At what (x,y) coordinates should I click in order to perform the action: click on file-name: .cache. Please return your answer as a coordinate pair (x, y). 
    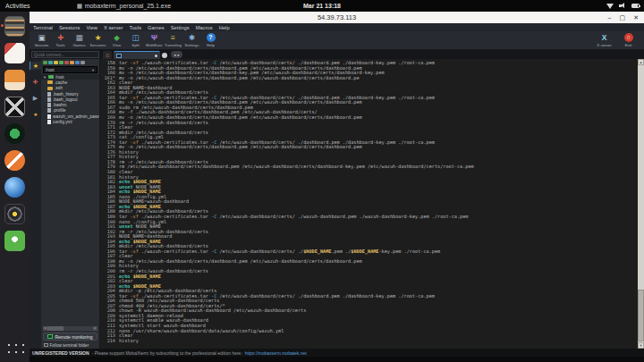
    Looking at the image, I should click on (61, 82).